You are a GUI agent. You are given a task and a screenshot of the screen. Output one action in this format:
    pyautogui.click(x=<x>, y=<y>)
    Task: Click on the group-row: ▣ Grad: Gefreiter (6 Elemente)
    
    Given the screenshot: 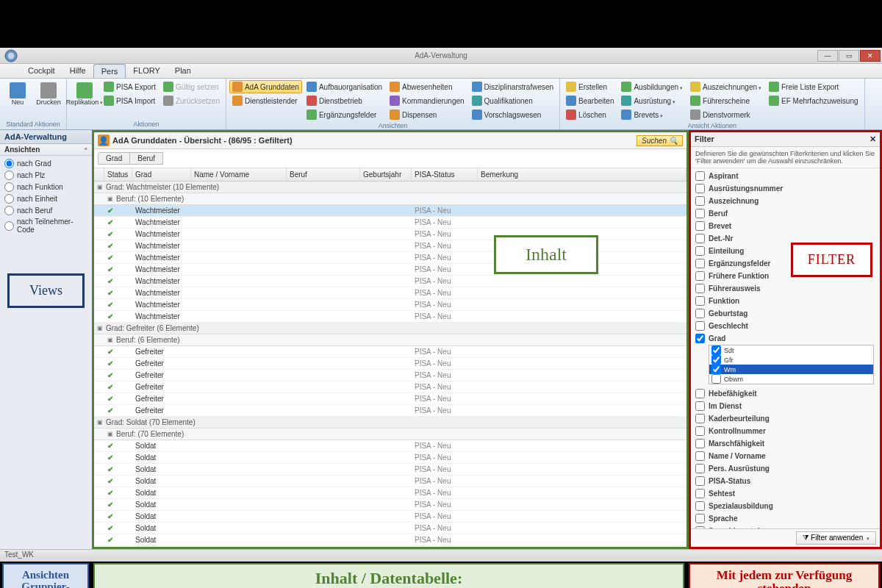 What is the action you would take?
    pyautogui.click(x=390, y=329)
    